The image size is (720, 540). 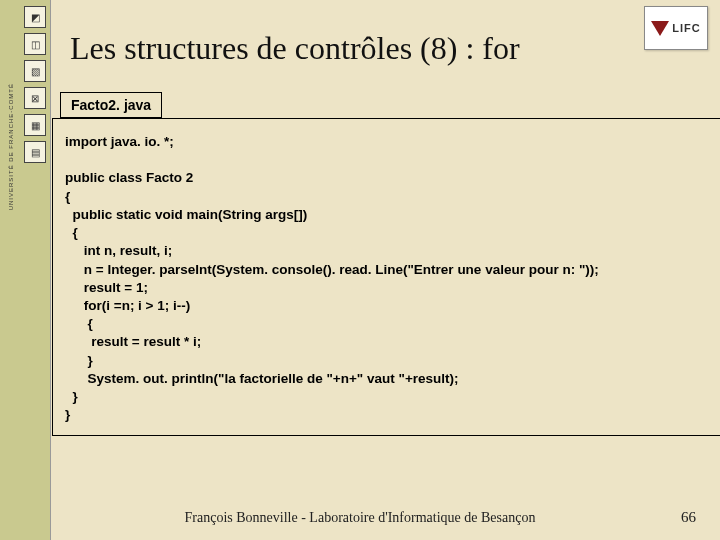 I want to click on logo-text: LIFC, so click(x=686, y=28).